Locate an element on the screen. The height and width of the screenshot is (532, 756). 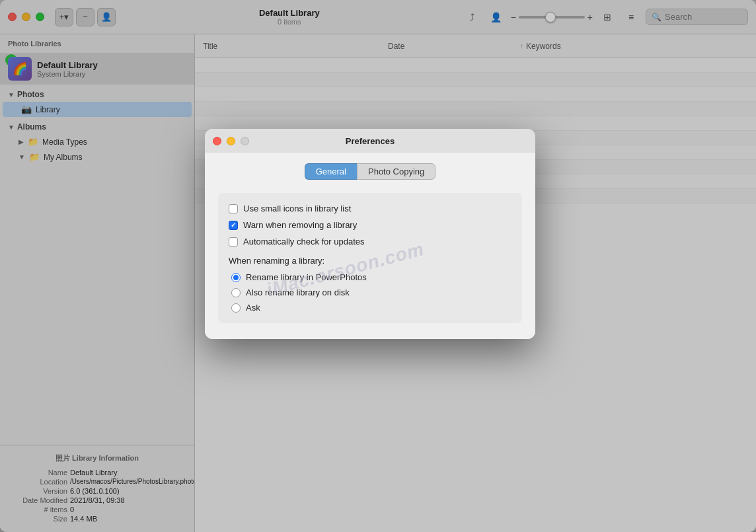
radio-ask-btn is located at coordinates (236, 308).